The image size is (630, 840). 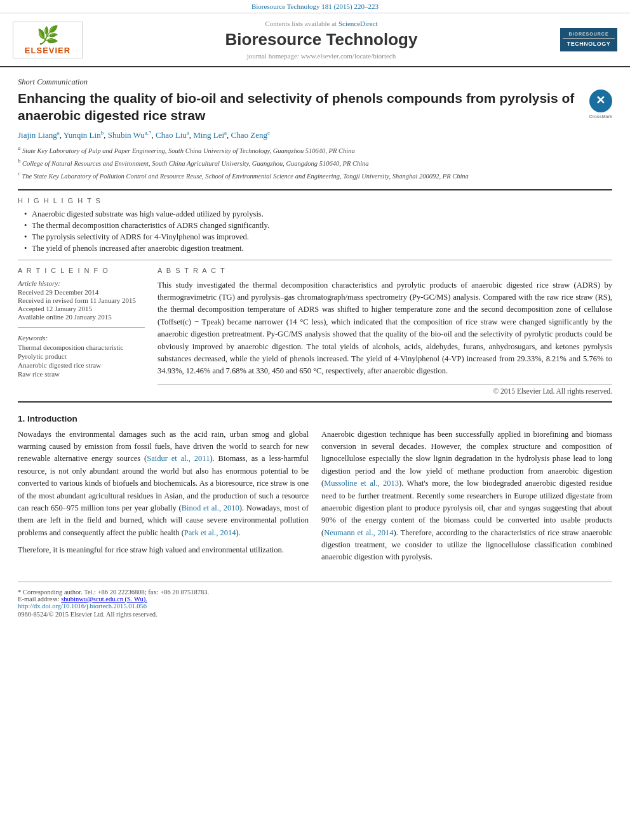 What do you see at coordinates (315, 83) in the screenshot?
I see `article-type-label: Short Communication` at bounding box center [315, 83].